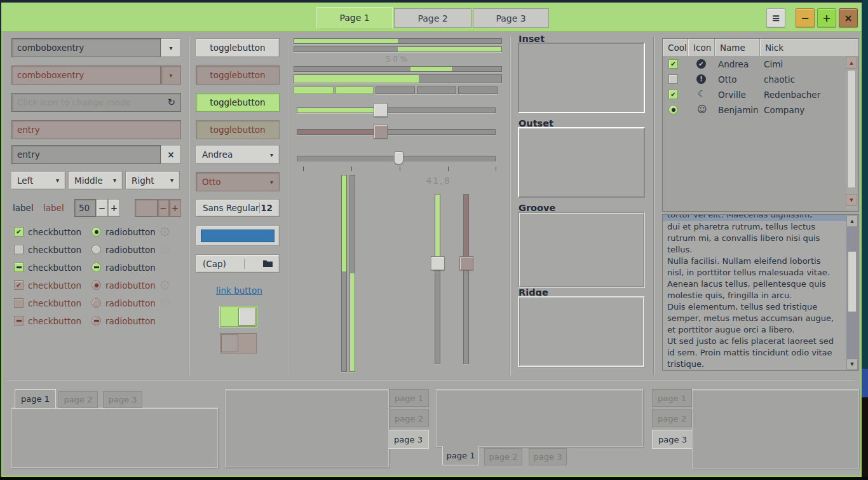  Describe the element at coordinates (399, 158) in the screenshot. I see `hscale-marks-slider` at that location.